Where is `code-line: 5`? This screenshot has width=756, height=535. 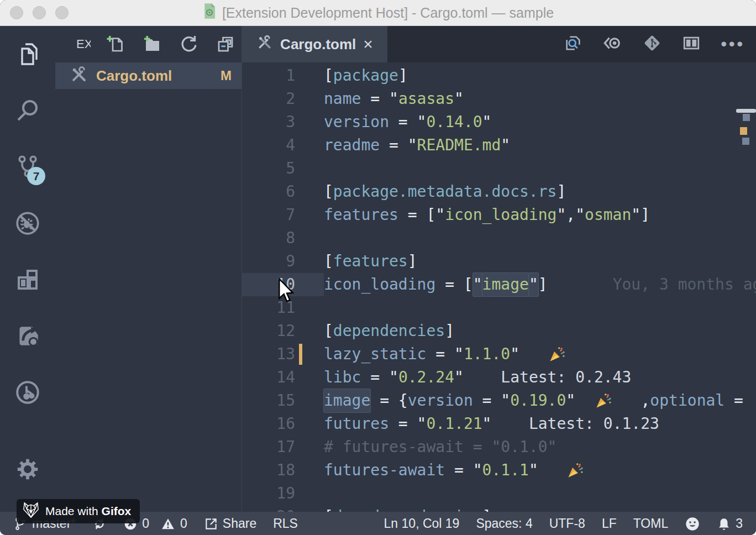
code-line: 5 is located at coordinates (499, 169).